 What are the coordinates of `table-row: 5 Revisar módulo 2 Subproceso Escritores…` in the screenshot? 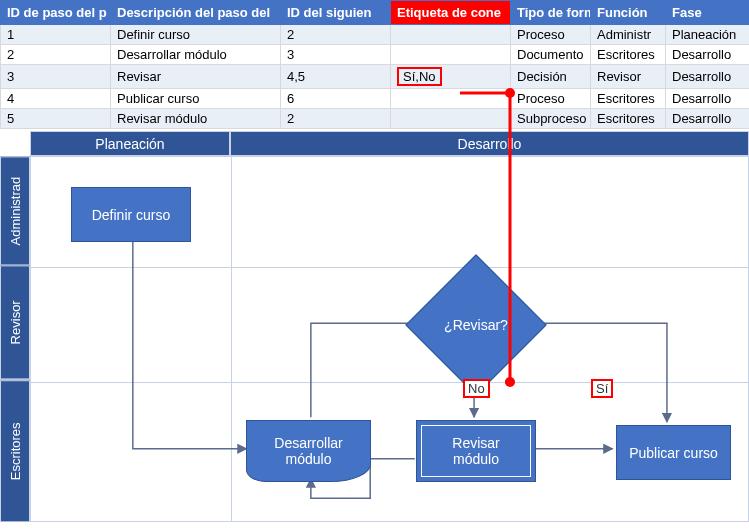 It's located at (376, 119).